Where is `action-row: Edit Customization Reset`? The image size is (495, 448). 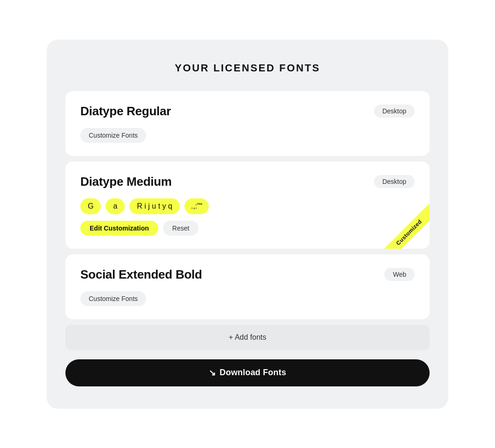
action-row: Edit Customization Reset is located at coordinates (248, 228).